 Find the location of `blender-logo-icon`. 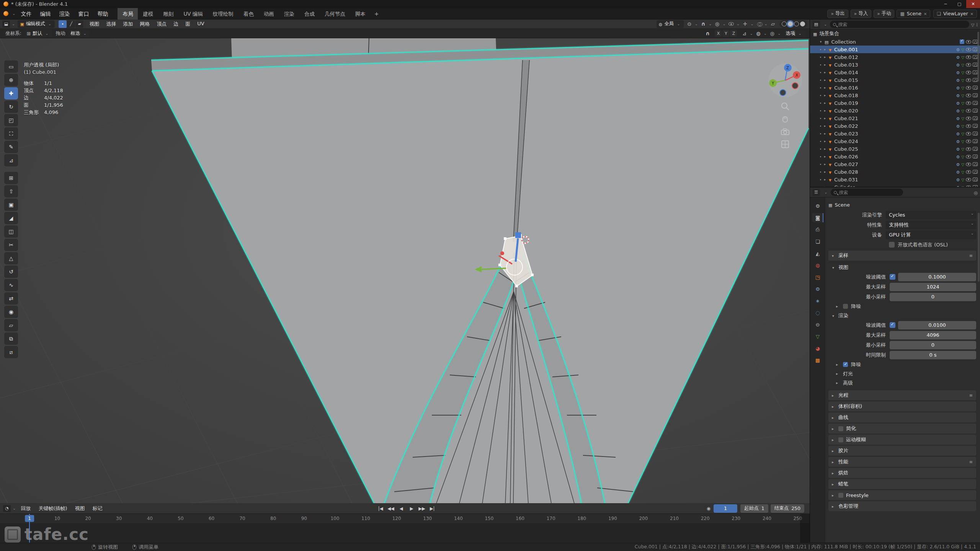

blender-logo-icon is located at coordinates (6, 4).